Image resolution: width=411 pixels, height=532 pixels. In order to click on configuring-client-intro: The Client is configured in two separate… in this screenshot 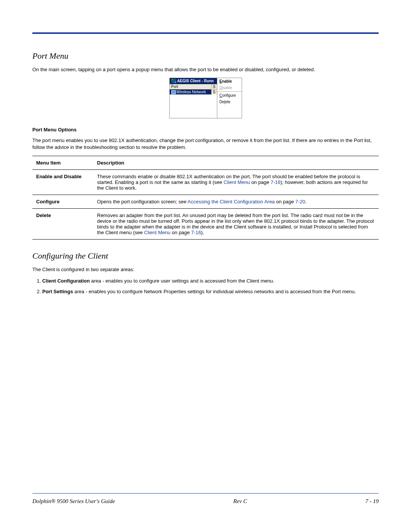, I will do `click(206, 270)`.